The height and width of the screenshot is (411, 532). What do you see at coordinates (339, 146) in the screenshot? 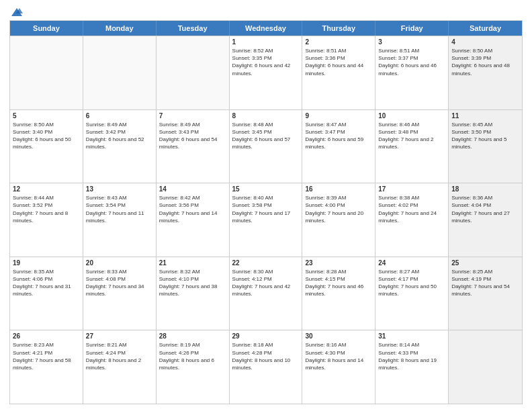
I see `calendar-cell: 9Sunrise: 8:47 AM Sunset: 3:47 PM Daylig…` at bounding box center [339, 146].